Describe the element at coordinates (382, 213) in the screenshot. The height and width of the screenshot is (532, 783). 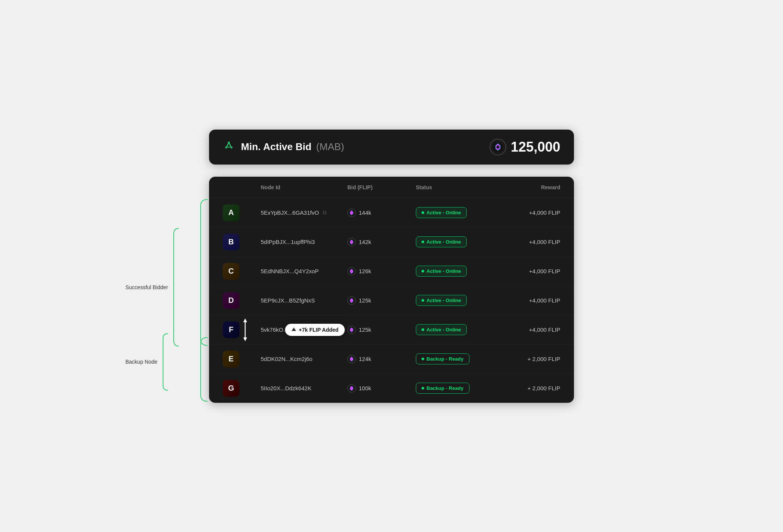
I see `bid-cell-a: 144k` at that location.